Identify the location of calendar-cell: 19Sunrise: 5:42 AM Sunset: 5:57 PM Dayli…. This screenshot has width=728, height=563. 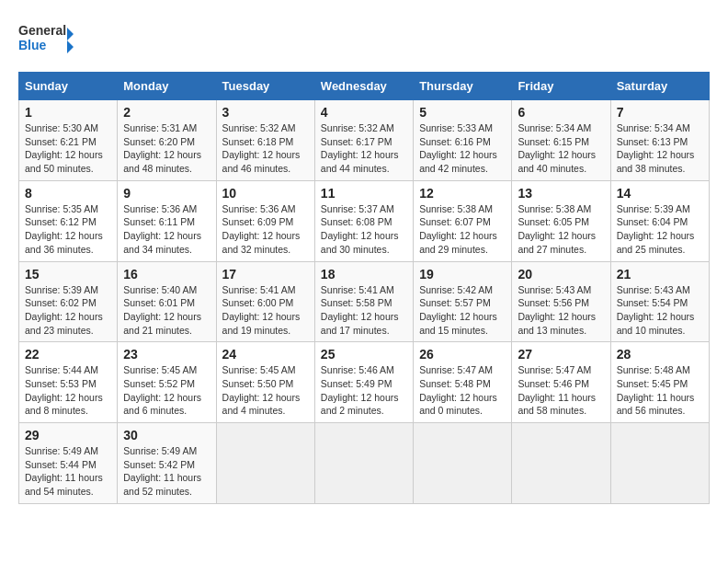
(463, 302).